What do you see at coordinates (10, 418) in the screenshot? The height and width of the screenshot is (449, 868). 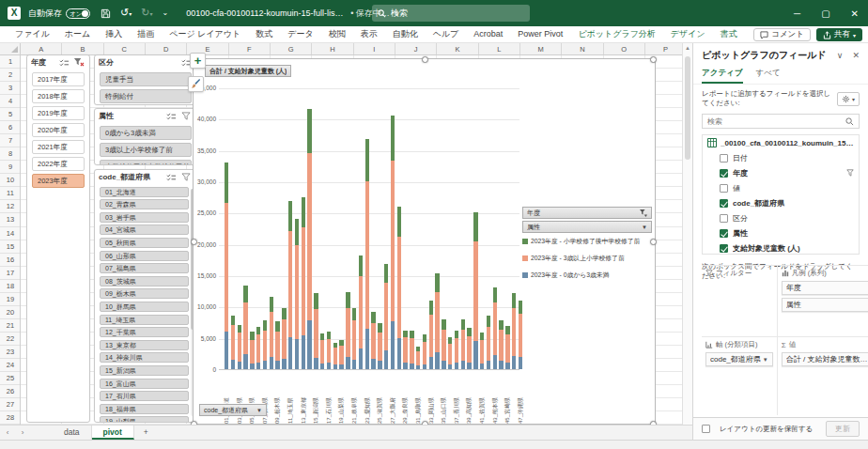 I see `row-header: 28` at bounding box center [10, 418].